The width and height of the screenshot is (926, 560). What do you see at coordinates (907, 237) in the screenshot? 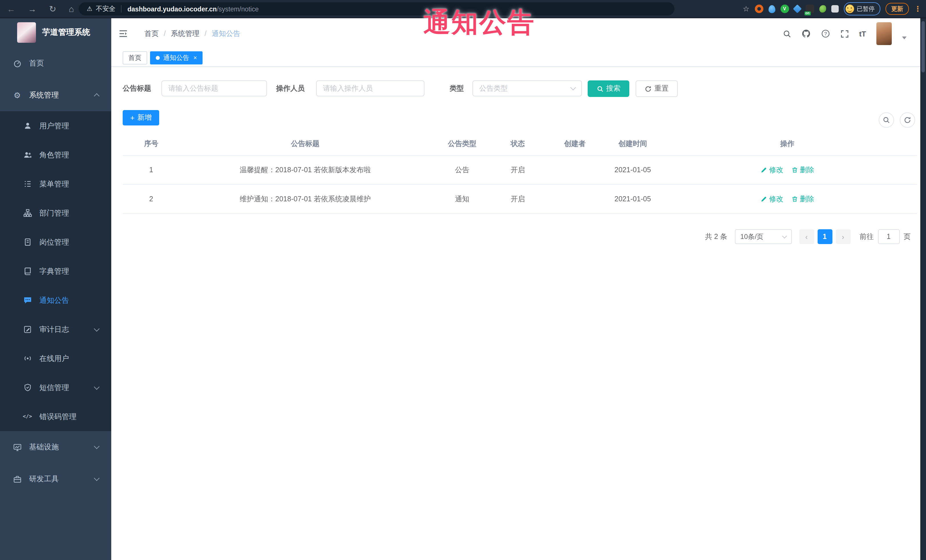
I see `page-unit-label: 页` at bounding box center [907, 237].